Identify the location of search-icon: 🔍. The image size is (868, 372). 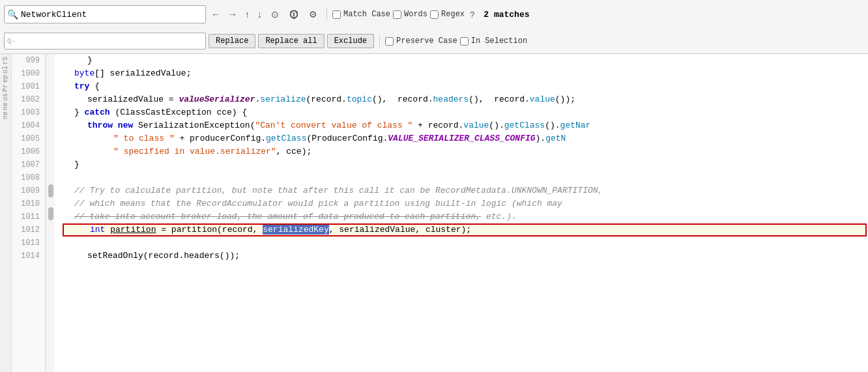
(13, 14).